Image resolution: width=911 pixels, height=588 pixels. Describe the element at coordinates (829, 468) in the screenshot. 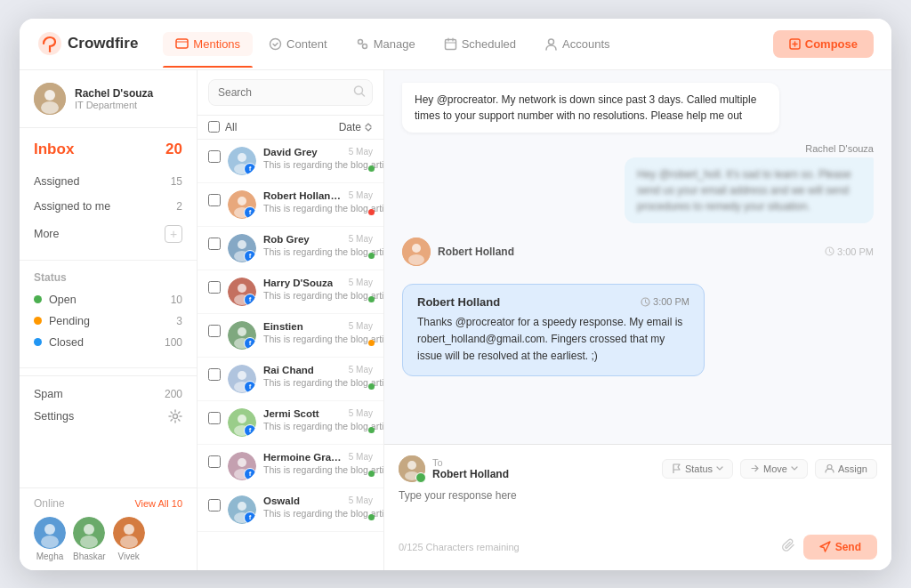

I see `assign-icon` at that location.